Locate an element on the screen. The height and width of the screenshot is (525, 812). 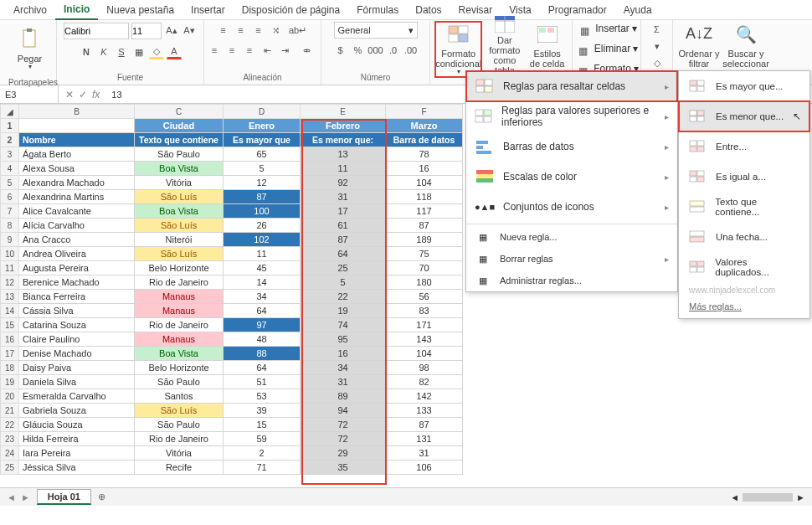
cell: 65 is located at coordinates (262, 154).